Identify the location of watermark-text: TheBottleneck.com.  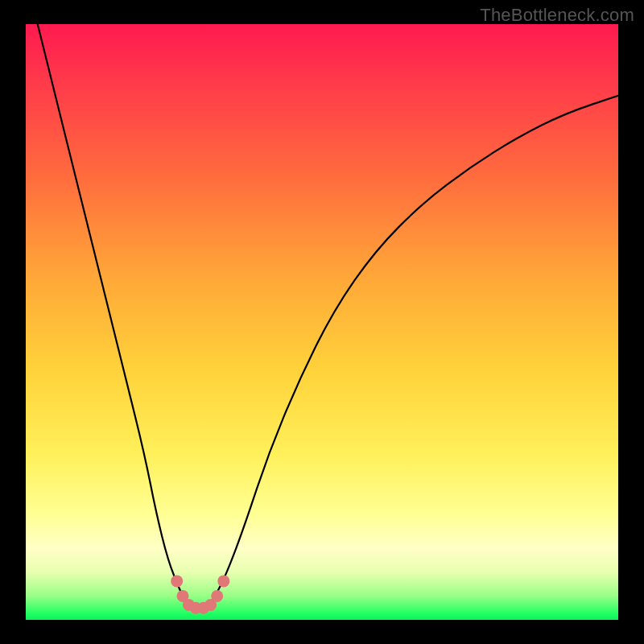
(557, 15).